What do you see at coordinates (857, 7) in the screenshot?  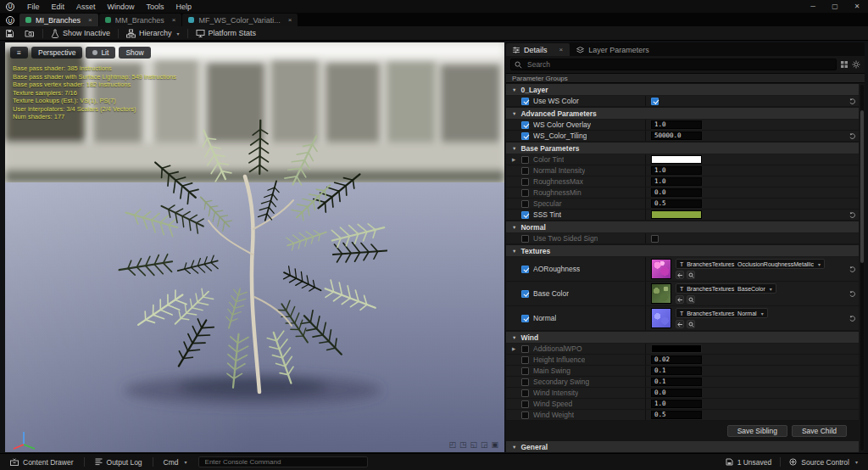 I see `close-button: ✕` at bounding box center [857, 7].